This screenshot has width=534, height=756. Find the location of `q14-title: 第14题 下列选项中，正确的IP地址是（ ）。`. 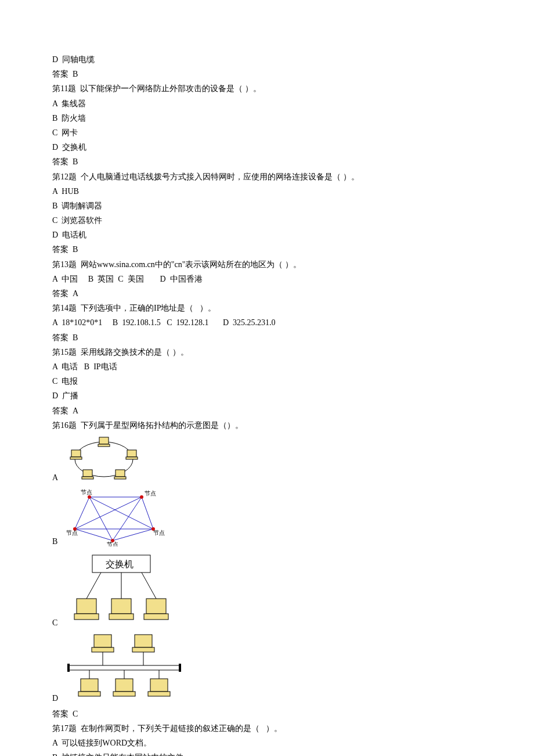

q14-title: 第14题 下列选项中，正确的IP地址是（ ）。 is located at coordinates (267, 308).